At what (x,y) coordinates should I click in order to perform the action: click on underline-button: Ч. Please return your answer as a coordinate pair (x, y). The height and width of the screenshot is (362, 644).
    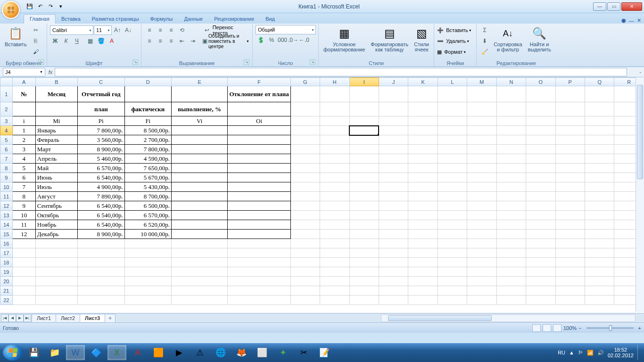
    Looking at the image, I should click on (77, 41).